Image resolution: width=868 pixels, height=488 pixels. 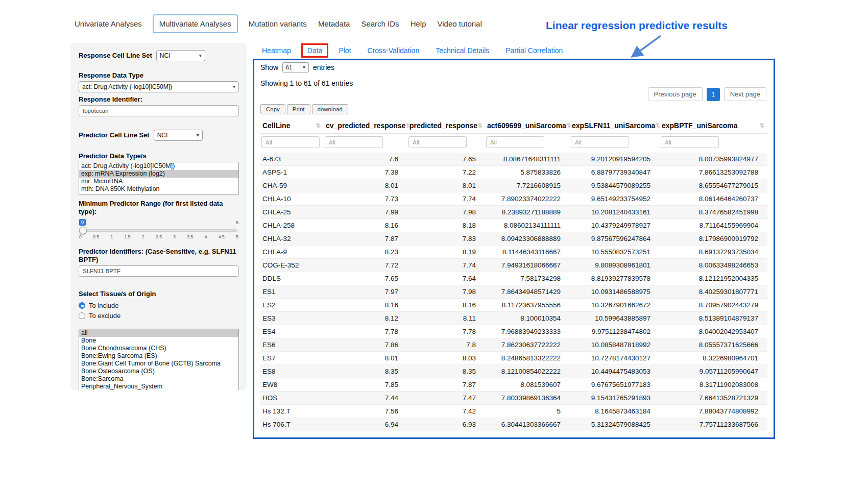 I want to click on cell-line-name: Hs 706.T, so click(x=292, y=425).